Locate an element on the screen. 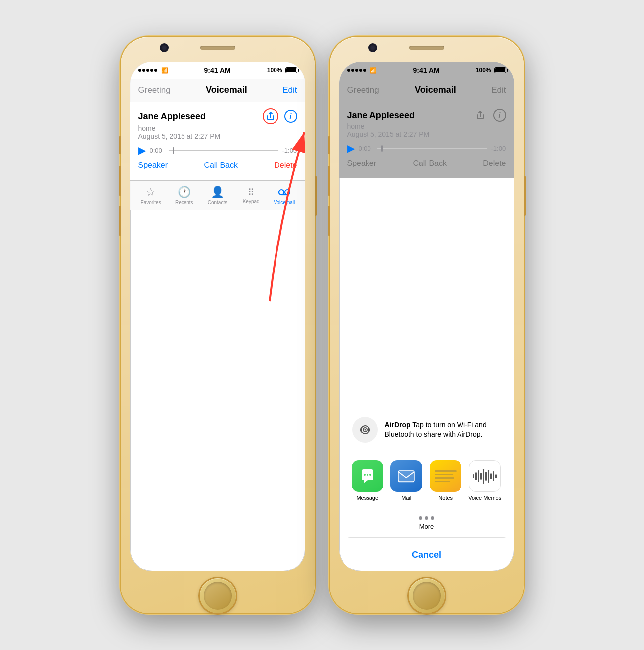 This screenshot has width=644, height=650. share-app-voicememos: Voice Memos is located at coordinates (485, 481).